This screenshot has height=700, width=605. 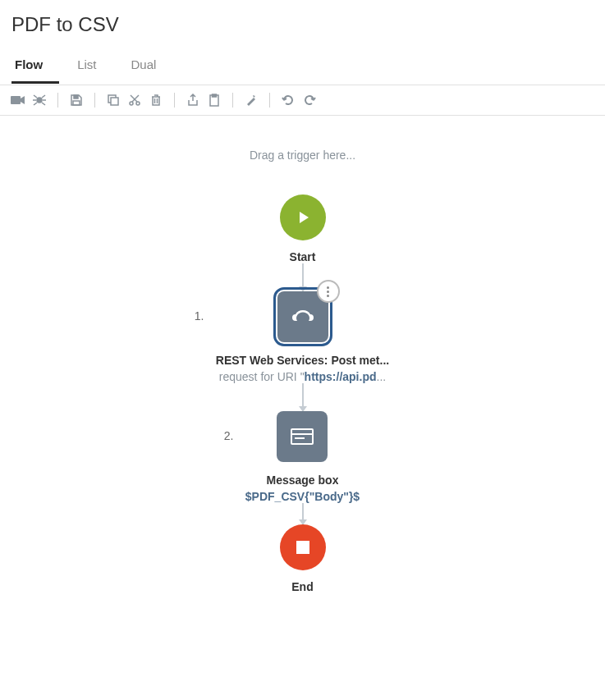 I want to click on tab-list: List, so click(x=94, y=67).